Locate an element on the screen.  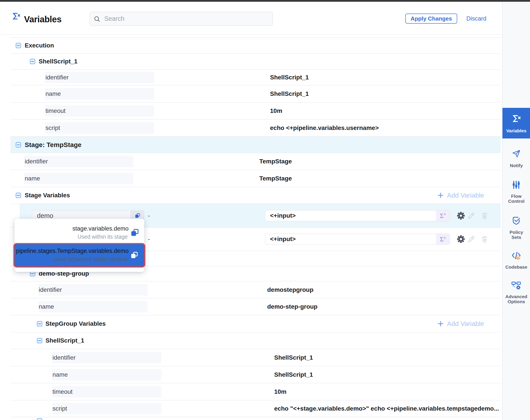
prop-row-script: script echo <+pipeline.variables.usernam… is located at coordinates (256, 128).